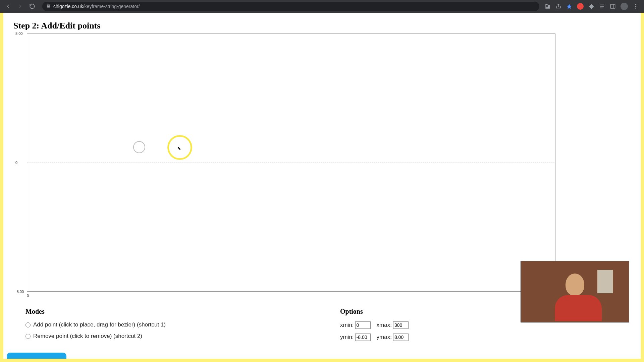  I want to click on mode-remove-row: Remove point (click to remove) (shortcut…, so click(96, 336).